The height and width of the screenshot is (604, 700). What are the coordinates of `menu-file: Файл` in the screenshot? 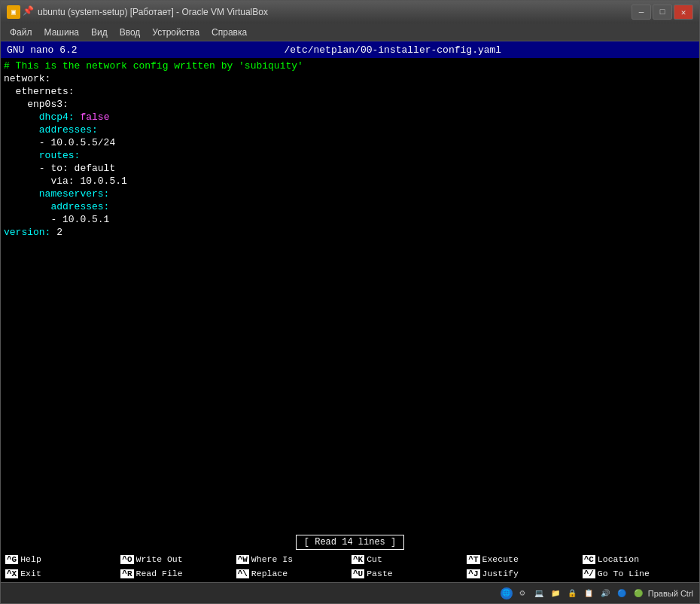 It's located at (21, 32).